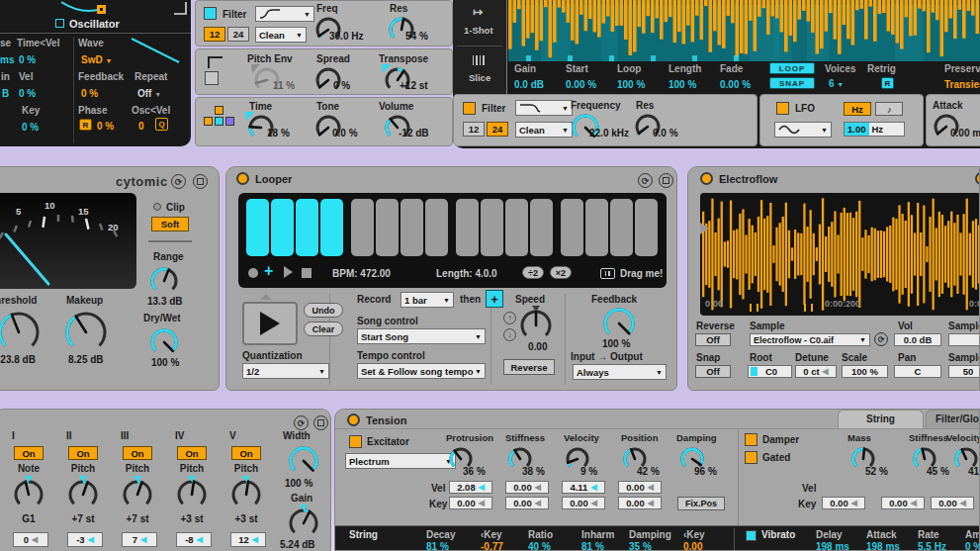 The image size is (980, 551). I want to click on lfo-checkbox, so click(783, 109).